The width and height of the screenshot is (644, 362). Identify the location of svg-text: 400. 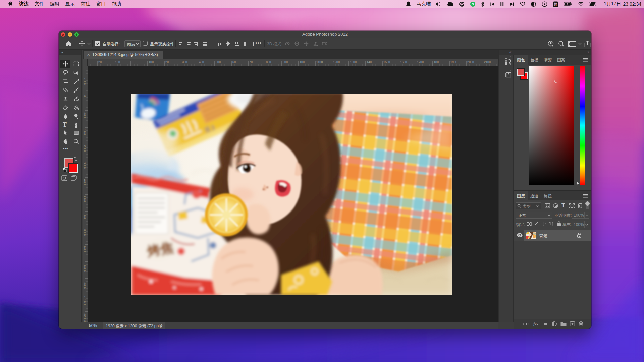
(201, 62).